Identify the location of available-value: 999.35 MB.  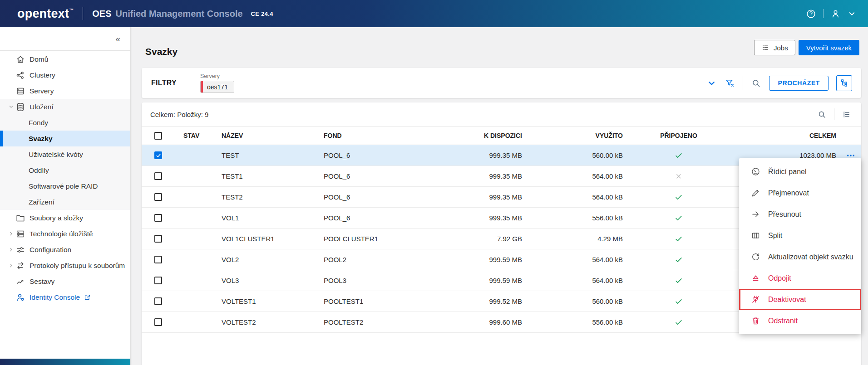
(478, 155).